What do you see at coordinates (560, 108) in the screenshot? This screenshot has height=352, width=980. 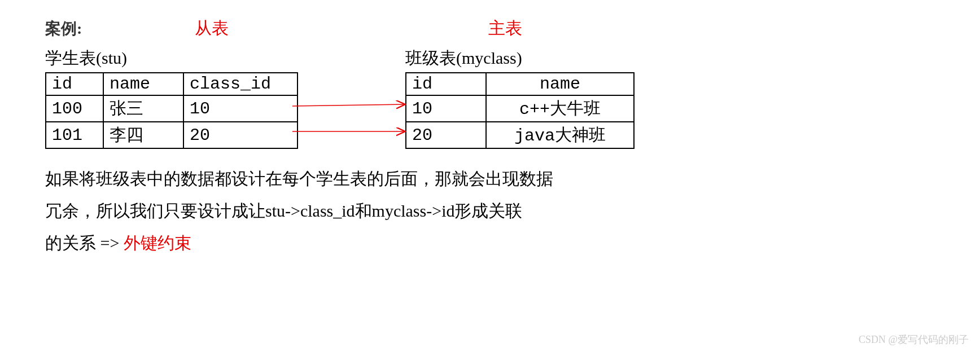 I see `table-cell: c++大牛班` at bounding box center [560, 108].